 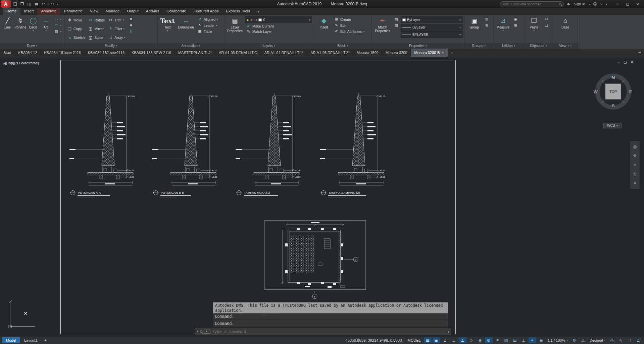 What do you see at coordinates (583, 340) in the screenshot?
I see `annotation-monitor-toggle: ⚠` at bounding box center [583, 340].